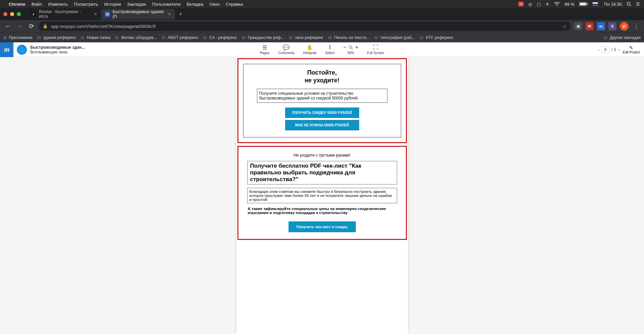  Describe the element at coordinates (613, 4) in the screenshot. I see `clock: Пн 16:30` at that location.